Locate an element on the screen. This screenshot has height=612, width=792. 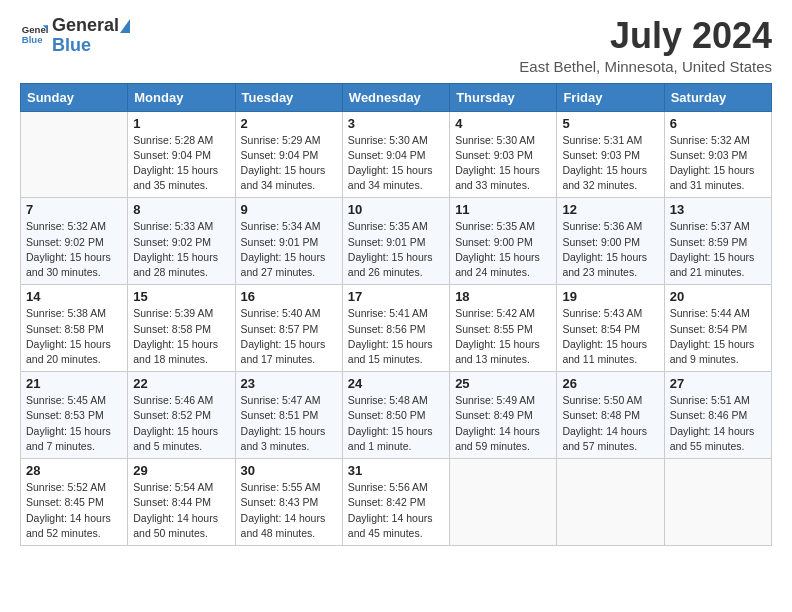
cell-info: Sunrise: 5:35 AMSunset: 9:00 PMDaylight:… is located at coordinates (498, 249).